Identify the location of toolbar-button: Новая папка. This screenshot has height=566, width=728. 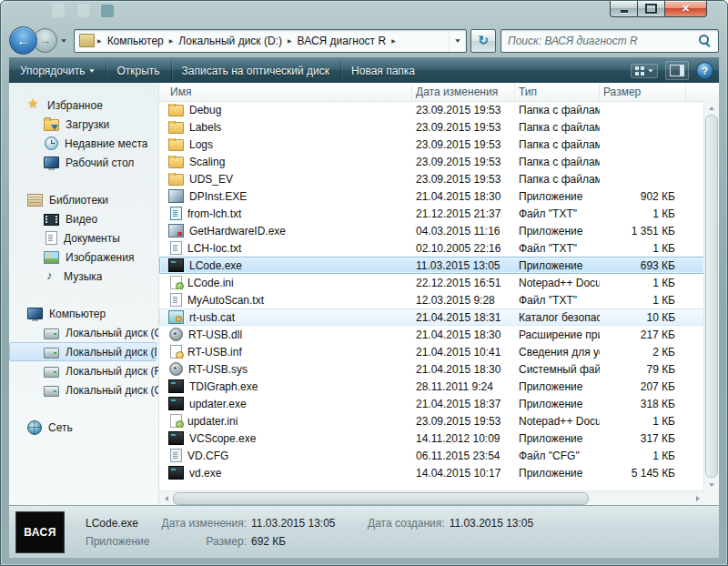
(383, 71).